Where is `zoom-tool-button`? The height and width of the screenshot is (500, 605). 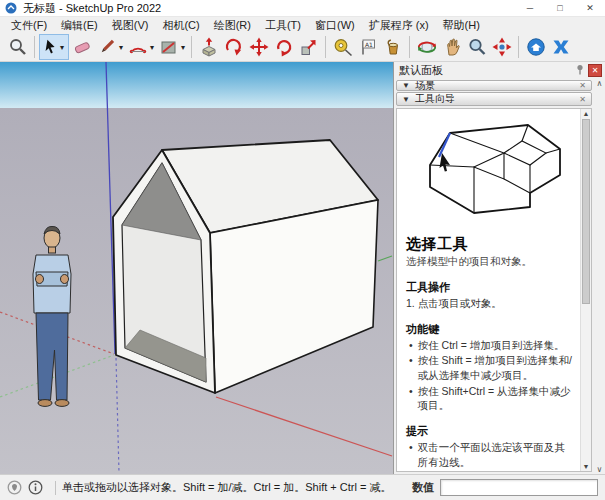
zoom-tool-button is located at coordinates (476, 47).